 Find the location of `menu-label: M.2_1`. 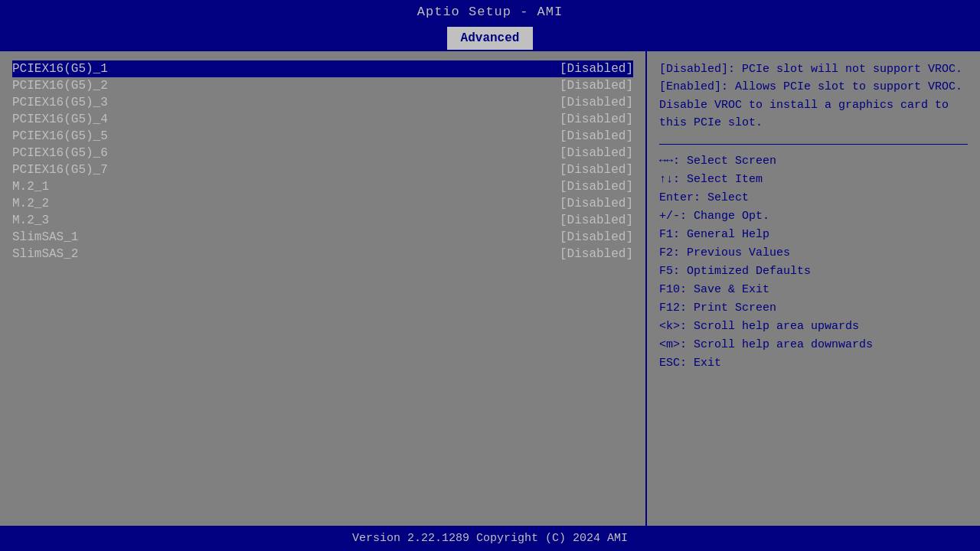

menu-label: M.2_1 is located at coordinates (31, 187).